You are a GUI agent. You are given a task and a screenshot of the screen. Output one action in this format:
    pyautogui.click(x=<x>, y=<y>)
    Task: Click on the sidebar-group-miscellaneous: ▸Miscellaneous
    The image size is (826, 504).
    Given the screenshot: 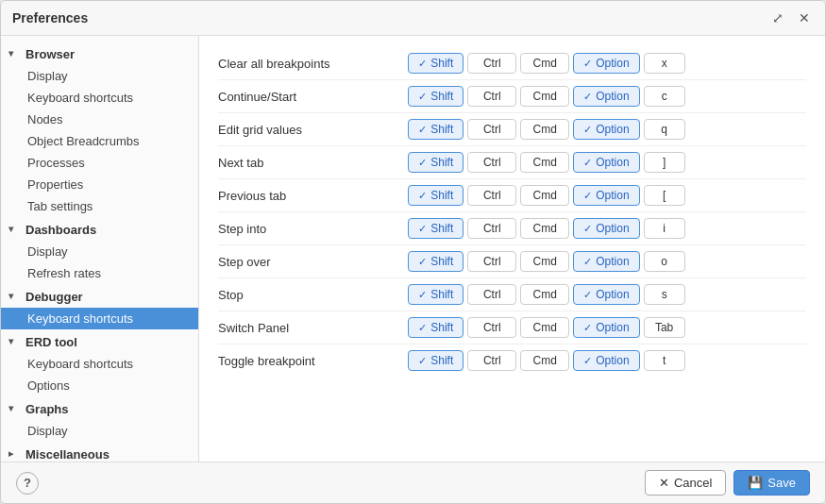 What is the action you would take?
    pyautogui.click(x=100, y=453)
    